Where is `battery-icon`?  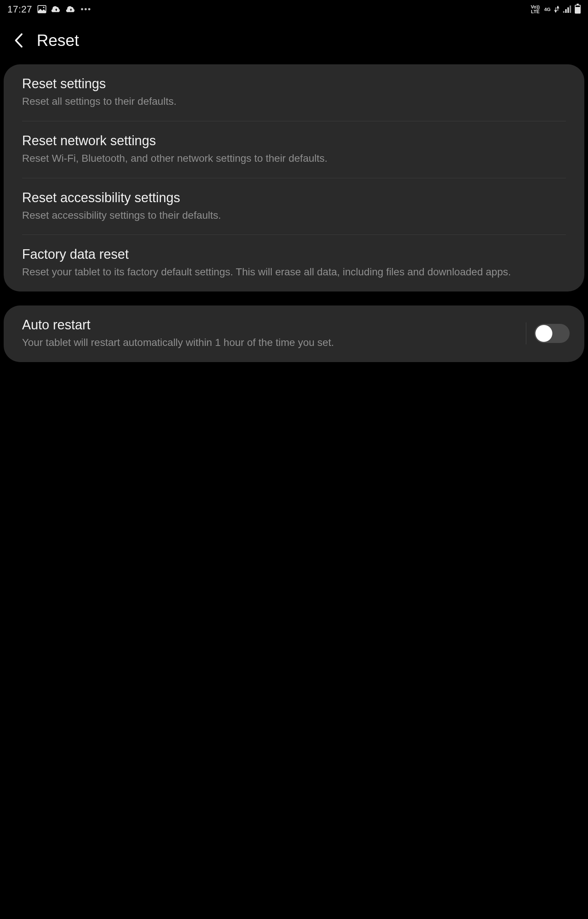 battery-icon is located at coordinates (578, 9).